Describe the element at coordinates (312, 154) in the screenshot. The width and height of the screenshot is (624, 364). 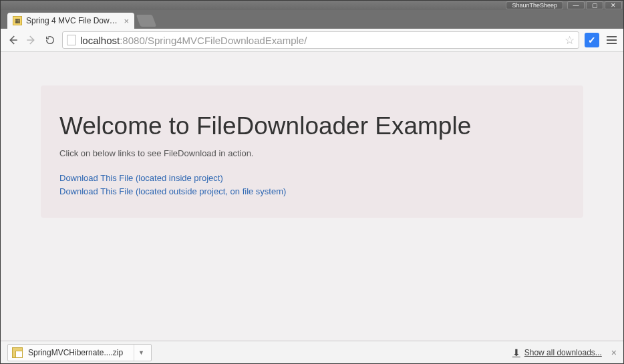
I see `page-subtext: Click on below links to see FileDownload…` at that location.